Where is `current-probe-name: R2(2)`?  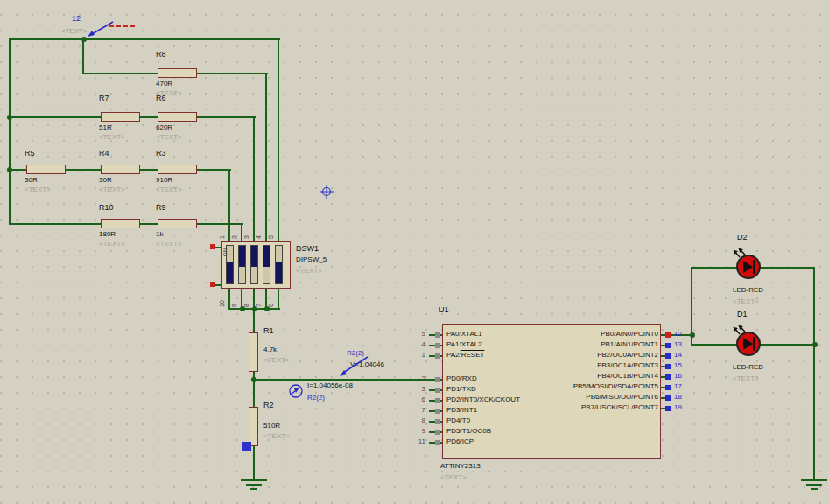
current-probe-name: R2(2) is located at coordinates (316, 397).